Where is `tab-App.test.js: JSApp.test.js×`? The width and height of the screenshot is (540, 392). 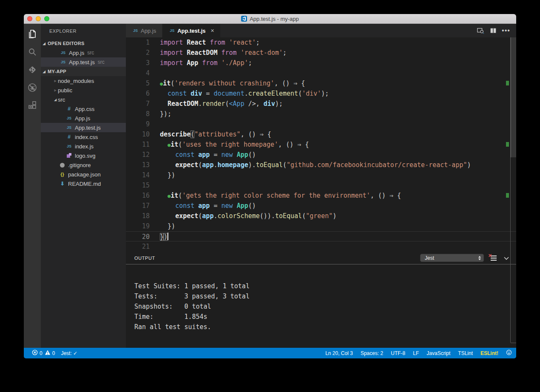
tab-App.test.js: JSApp.test.js× is located at coordinates (191, 31).